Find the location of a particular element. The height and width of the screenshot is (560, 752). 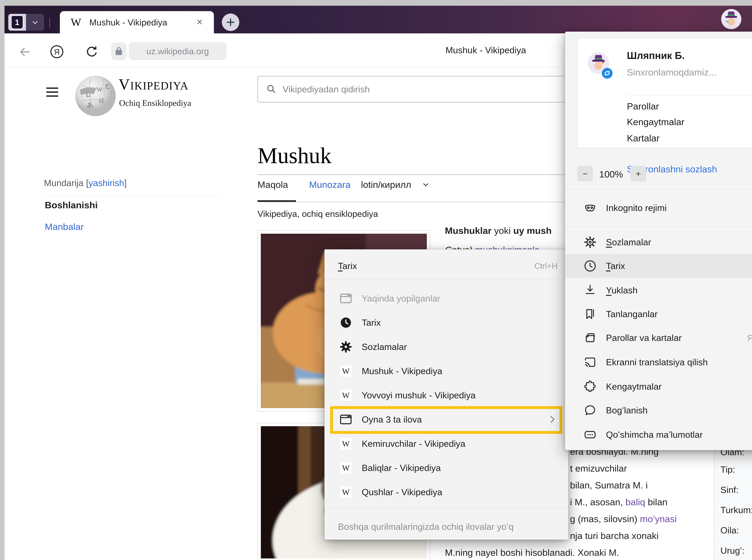

wiki-logo-wordmark: Vikipediya is located at coordinates (154, 84).